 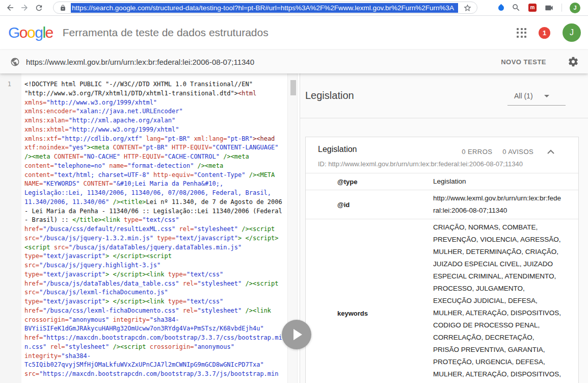 What do you see at coordinates (524, 62) in the screenshot?
I see `new-test-button: NOVO TESTE` at bounding box center [524, 62].